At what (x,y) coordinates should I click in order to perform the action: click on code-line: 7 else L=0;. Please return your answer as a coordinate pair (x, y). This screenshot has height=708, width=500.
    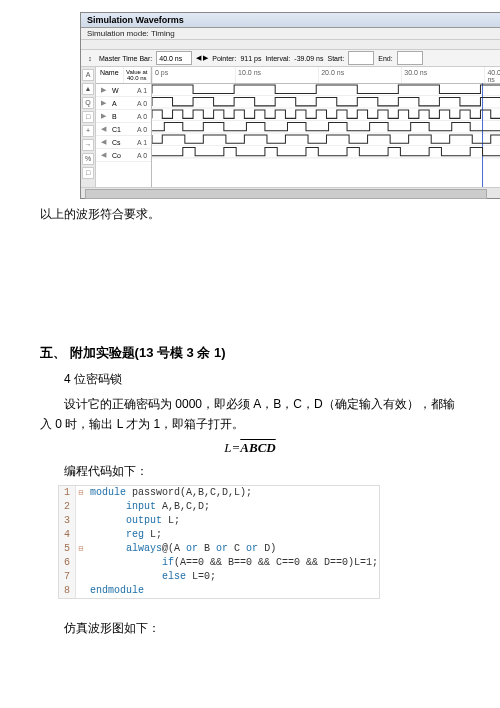
    Looking at the image, I should click on (219, 577).